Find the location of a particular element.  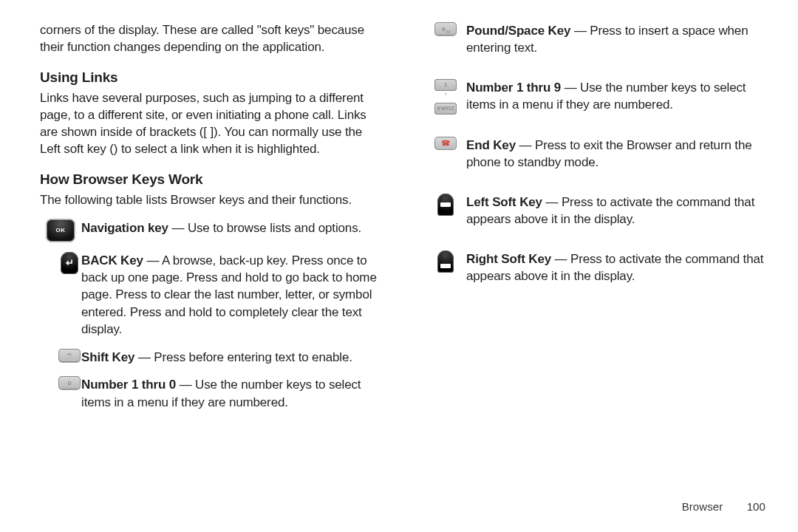

key-name: Left Soft Key is located at coordinates (504, 202).